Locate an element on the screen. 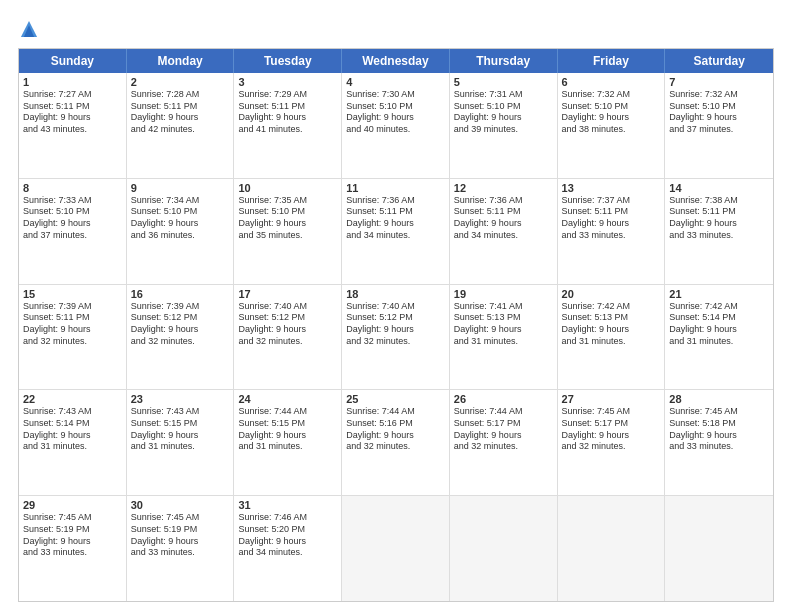 Image resolution: width=792 pixels, height=612 pixels. cell-line-3: and 41 minutes. is located at coordinates (288, 130).